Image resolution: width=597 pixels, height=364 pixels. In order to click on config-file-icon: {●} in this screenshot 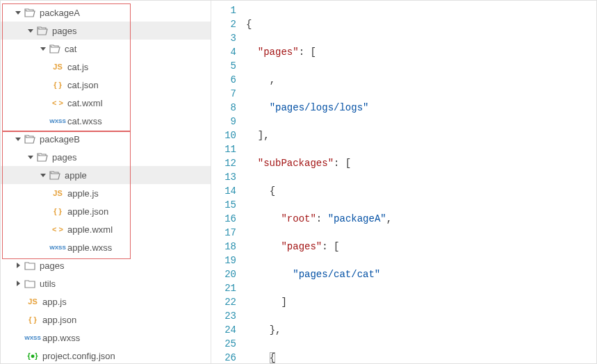, I will do `click(33, 356)`.